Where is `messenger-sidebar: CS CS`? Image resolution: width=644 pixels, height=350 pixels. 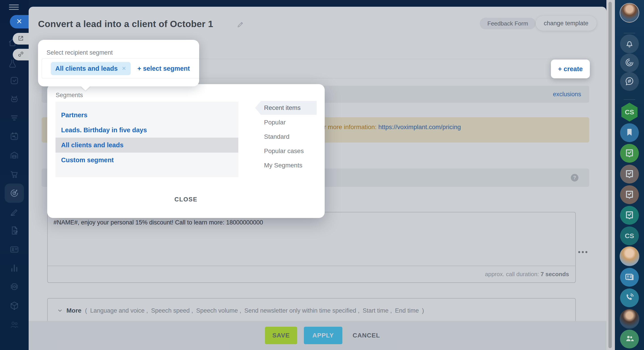
messenger-sidebar: CS CS is located at coordinates (630, 175).